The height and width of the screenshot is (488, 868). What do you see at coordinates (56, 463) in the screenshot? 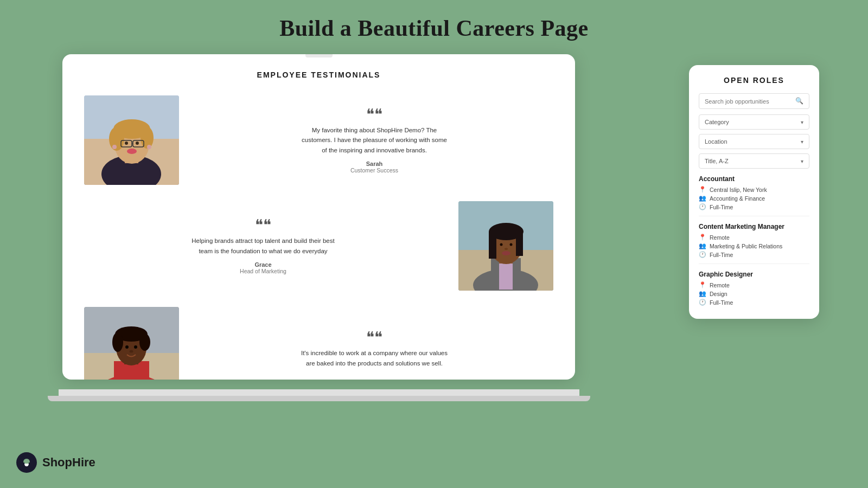
I see `shophire-logo: ShopHire` at bounding box center [56, 463].